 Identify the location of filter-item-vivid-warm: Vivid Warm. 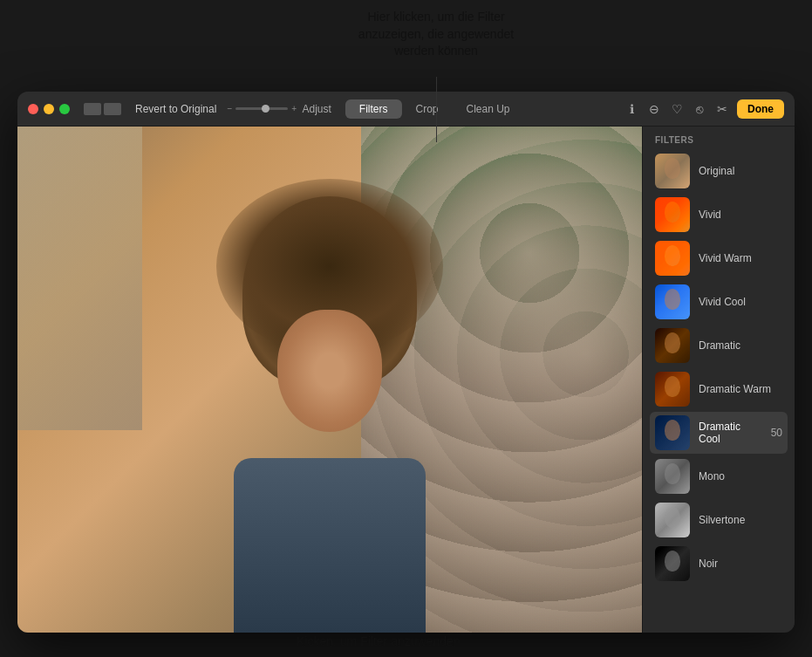
(719, 258).